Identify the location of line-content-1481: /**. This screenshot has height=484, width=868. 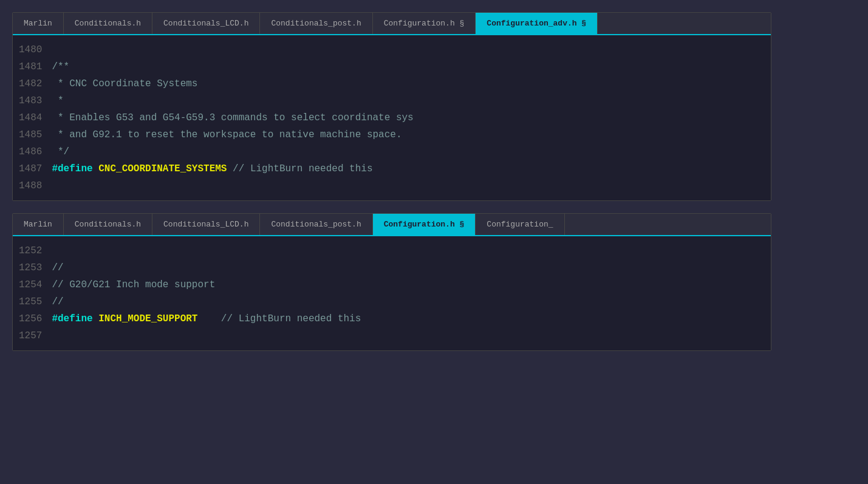
(61, 67).